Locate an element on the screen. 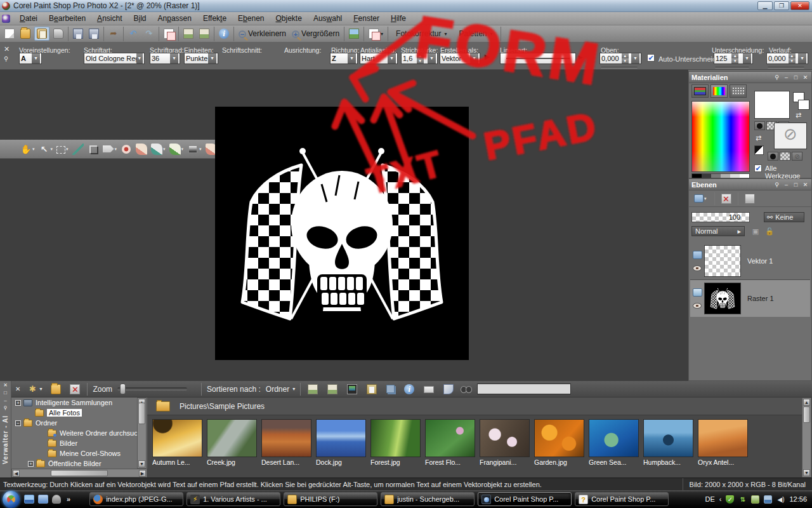 This screenshot has width=812, height=508. menu-objekte: Objekte is located at coordinates (289, 18).